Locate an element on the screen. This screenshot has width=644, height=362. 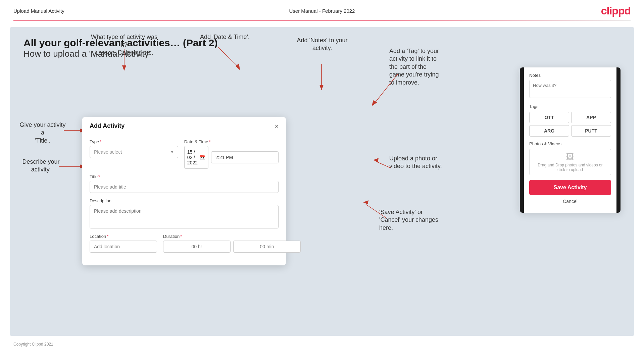
datetime-label: Date & Time* is located at coordinates (232, 142).